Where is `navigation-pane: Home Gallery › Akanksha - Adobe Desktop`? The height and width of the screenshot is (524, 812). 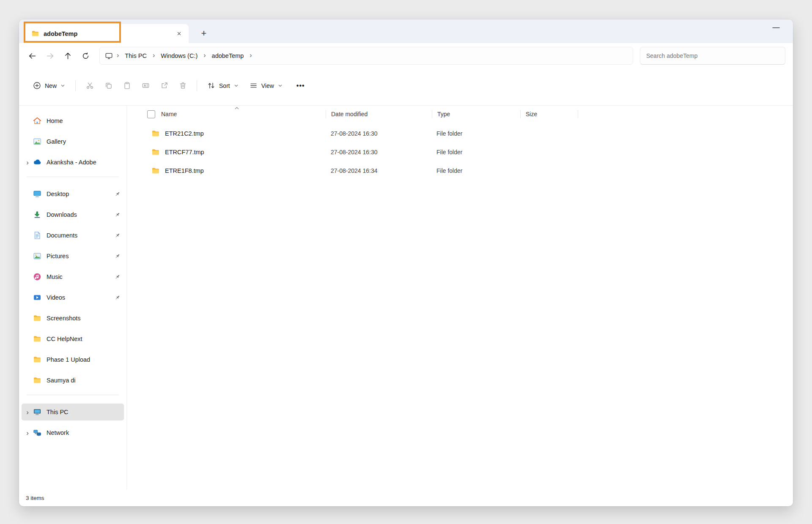
navigation-pane: Home Gallery › Akanksha - Adobe Desktop is located at coordinates (73, 297).